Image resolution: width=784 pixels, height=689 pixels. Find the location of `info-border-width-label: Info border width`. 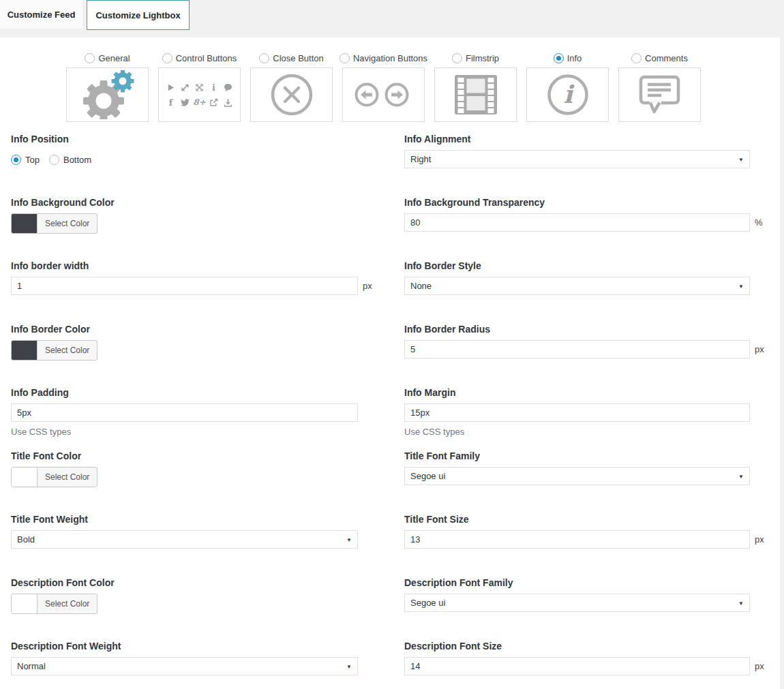

info-border-width-label: Info border width is located at coordinates (202, 266).